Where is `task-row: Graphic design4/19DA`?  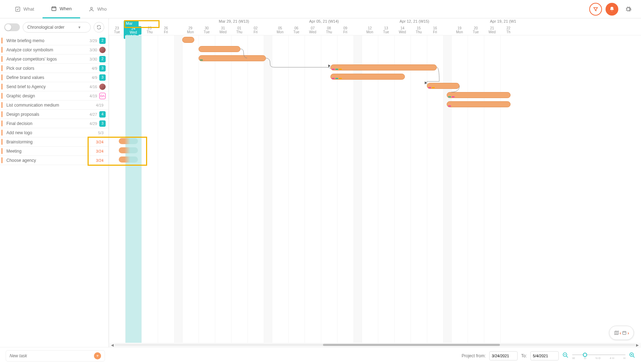
task-row: Graphic design4/19DA is located at coordinates (54, 96).